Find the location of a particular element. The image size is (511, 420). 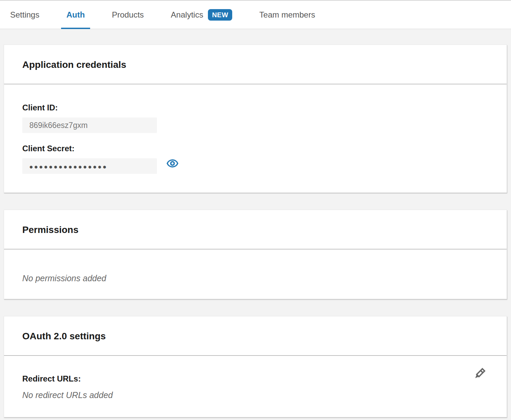

permissions-body: No permissions added is located at coordinates (255, 274).